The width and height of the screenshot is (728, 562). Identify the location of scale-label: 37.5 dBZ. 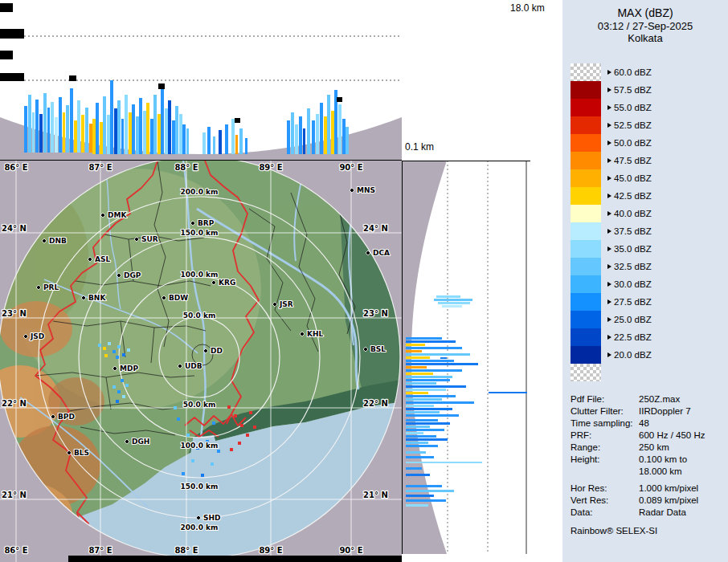
(633, 231).